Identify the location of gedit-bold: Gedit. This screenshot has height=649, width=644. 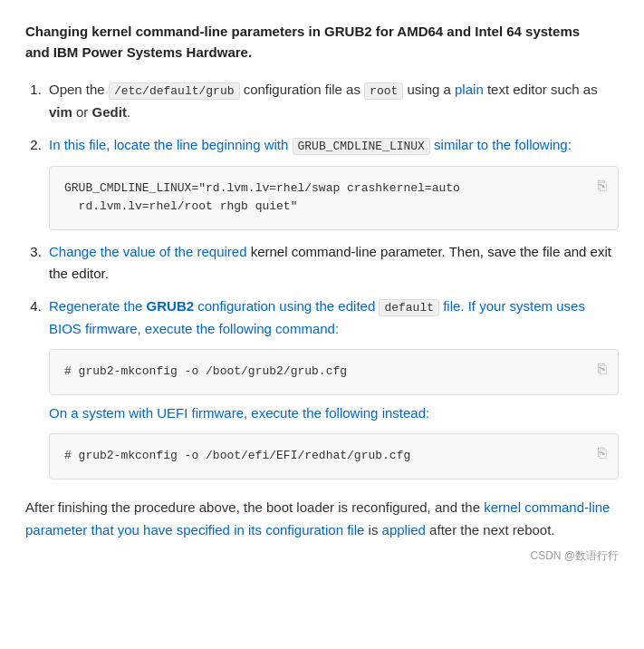
(110, 112).